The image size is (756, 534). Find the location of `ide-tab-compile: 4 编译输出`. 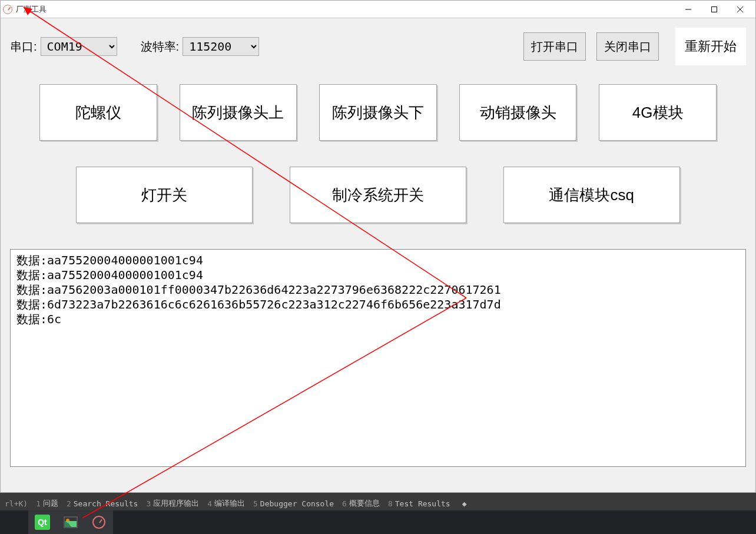

ide-tab-compile: 4 编译输出 is located at coordinates (226, 503).